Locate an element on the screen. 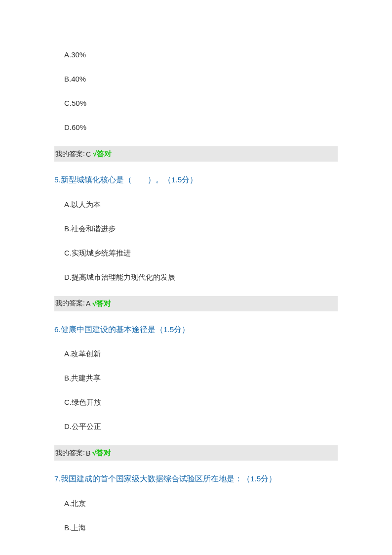 The image size is (392, 555). answer-row: 我的答案: C √答对 is located at coordinates (196, 154).